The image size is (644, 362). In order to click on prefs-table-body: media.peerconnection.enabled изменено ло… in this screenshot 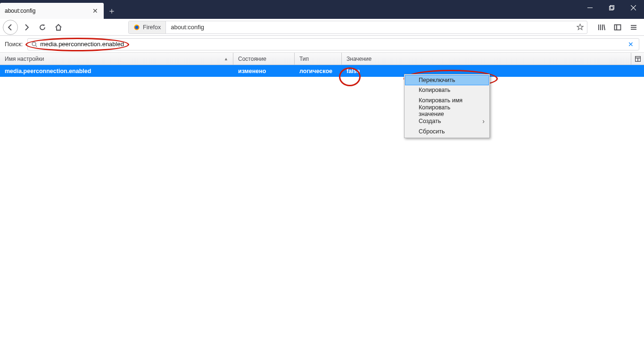, I will do `click(322, 71)`.